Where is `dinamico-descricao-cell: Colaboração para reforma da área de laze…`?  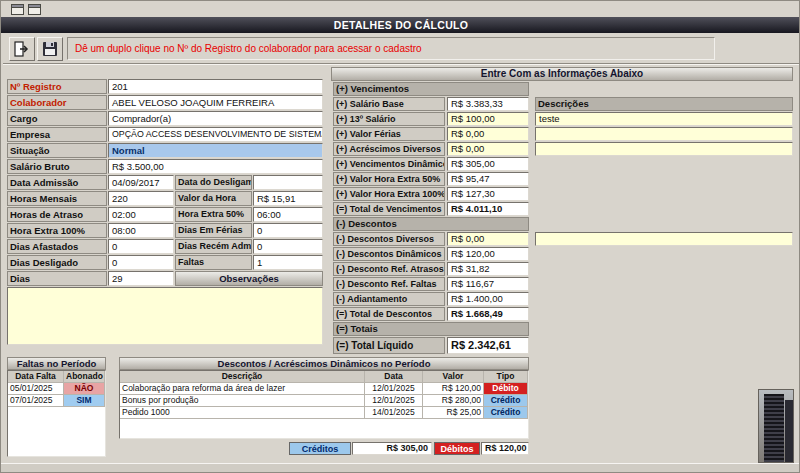
dinamico-descricao-cell: Colaboração para reforma da área de laze… is located at coordinates (242, 389).